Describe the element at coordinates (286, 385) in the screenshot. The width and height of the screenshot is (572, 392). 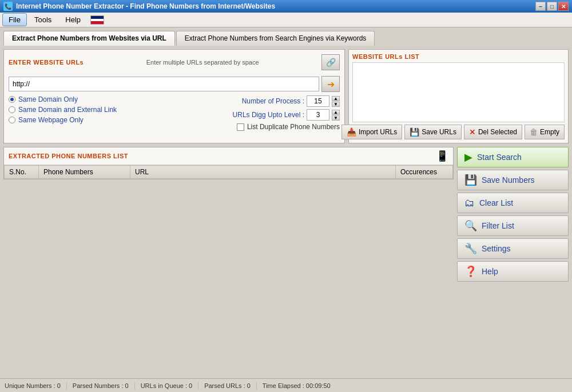
I see `status-bar: Unique Numbers : 0 Parsed Numbers : 0 UR…` at that location.